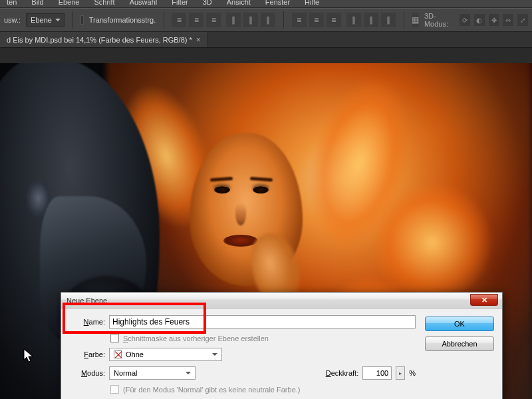 This screenshot has width=532, height=399. What do you see at coordinates (87, 354) in the screenshot?
I see `color-label: Farbe:` at bounding box center [87, 354].